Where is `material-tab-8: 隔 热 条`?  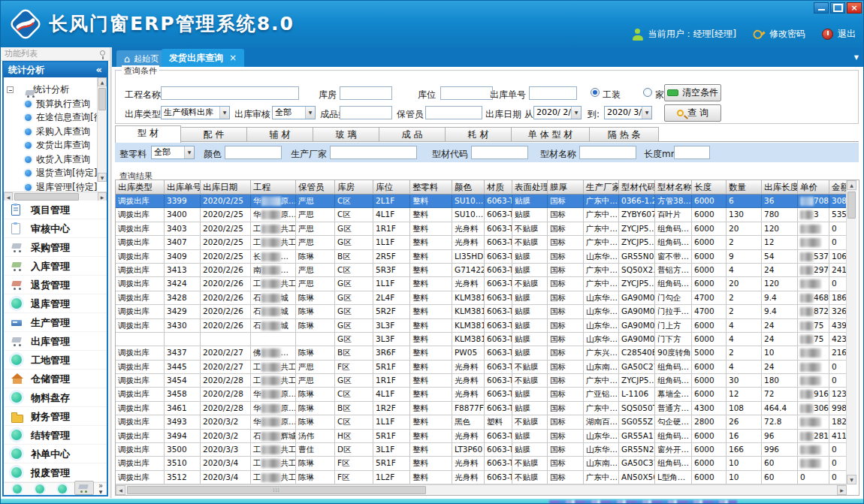
material-tab-8: 隔 热 条 is located at coordinates (624, 134).